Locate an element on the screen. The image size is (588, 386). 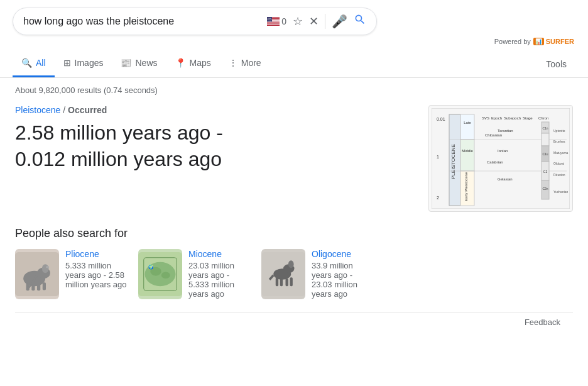
horse-icon is located at coordinates (283, 274).